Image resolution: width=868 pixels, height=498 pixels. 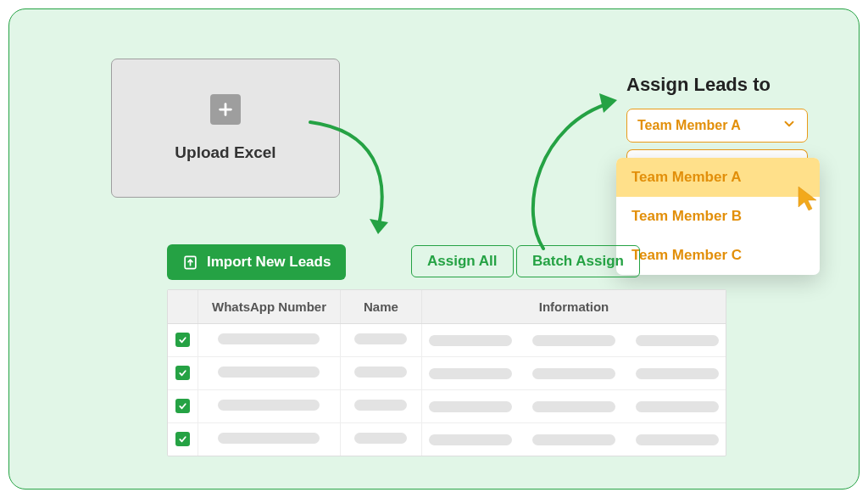 I want to click on assign-team-member-select: Team Member A, so click(x=717, y=126).